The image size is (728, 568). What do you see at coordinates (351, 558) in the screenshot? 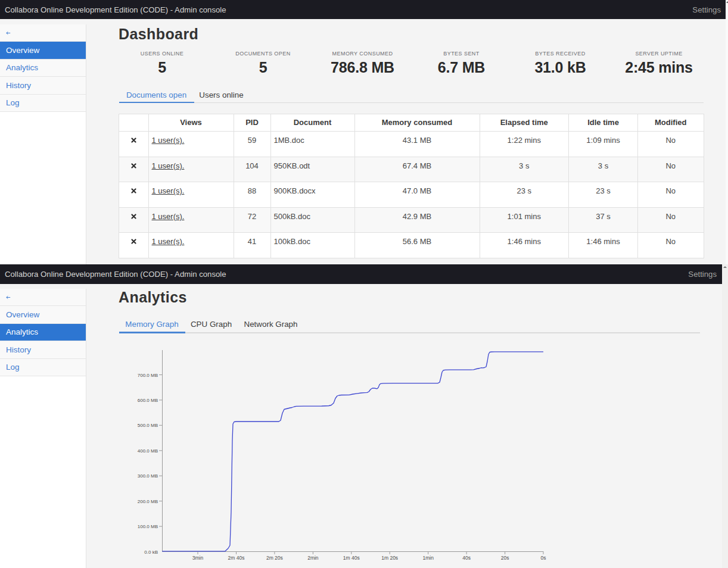
I see `svg-text: 1m 40s` at bounding box center [351, 558].